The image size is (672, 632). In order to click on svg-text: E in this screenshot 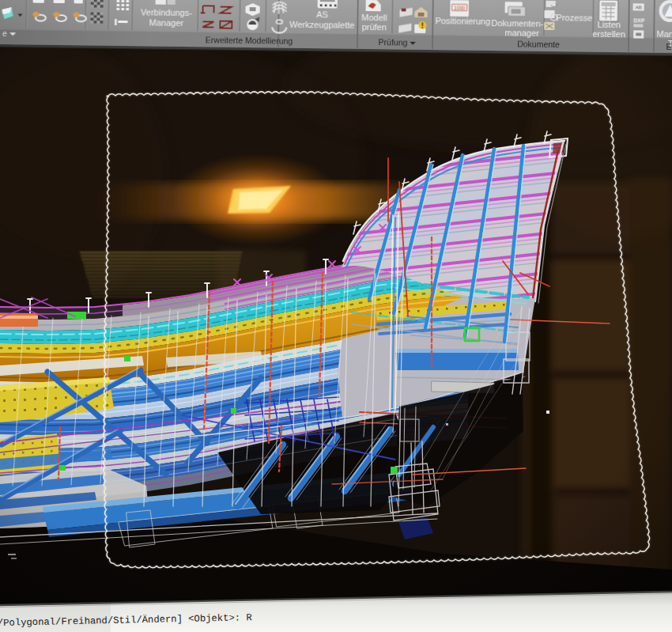, I will do `click(669, 47)`.